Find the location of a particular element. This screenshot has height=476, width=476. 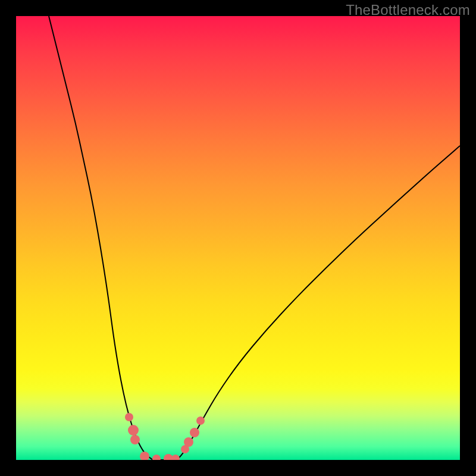

watermark-text: TheBottleneck.com is located at coordinates (408, 10).